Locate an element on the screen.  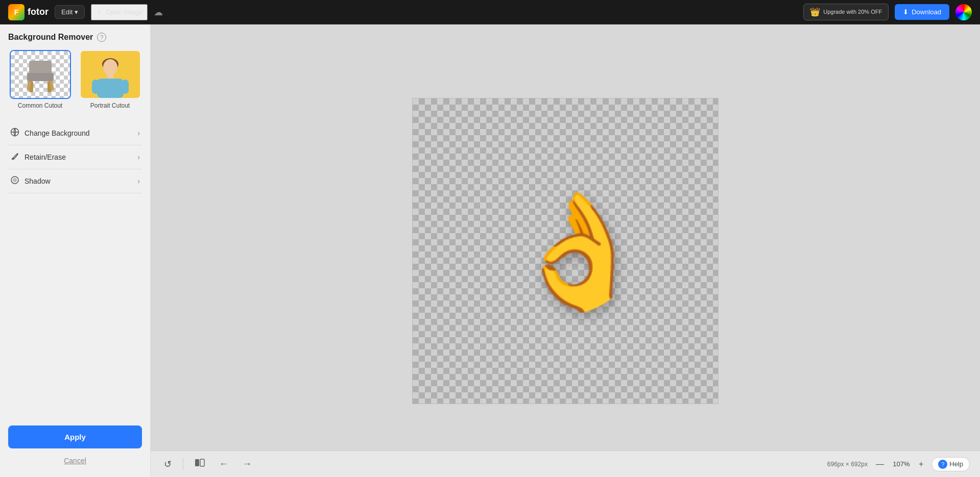
retain-erase-icon is located at coordinates (15, 157).